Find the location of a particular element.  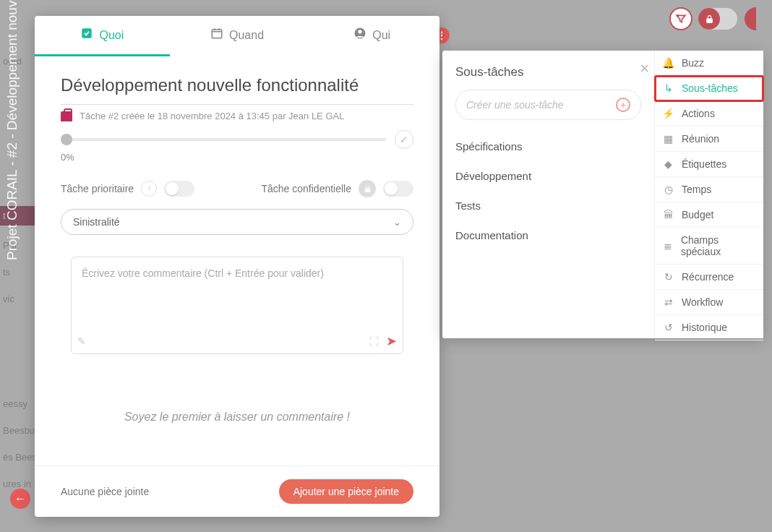

calendar-icon: ▦ is located at coordinates (668, 139).